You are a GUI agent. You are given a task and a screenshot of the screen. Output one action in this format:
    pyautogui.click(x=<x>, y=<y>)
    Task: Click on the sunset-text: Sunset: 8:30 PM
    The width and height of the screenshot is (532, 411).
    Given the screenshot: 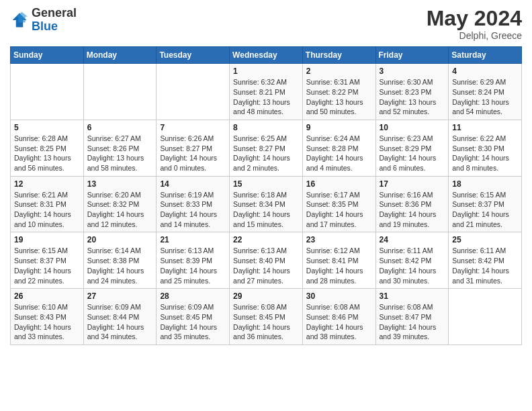 What is the action you would take?
    pyautogui.click(x=478, y=148)
    